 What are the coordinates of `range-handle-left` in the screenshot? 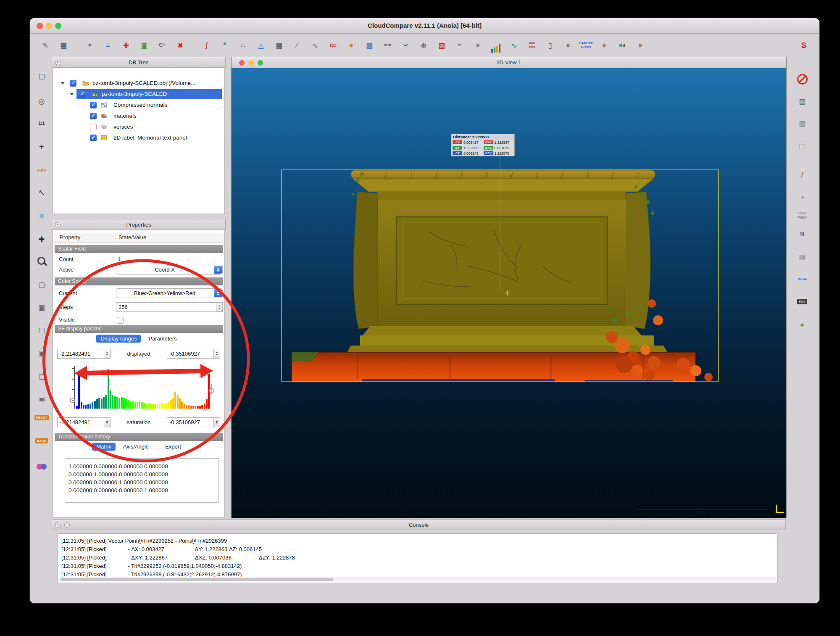 It's located at (72, 400).